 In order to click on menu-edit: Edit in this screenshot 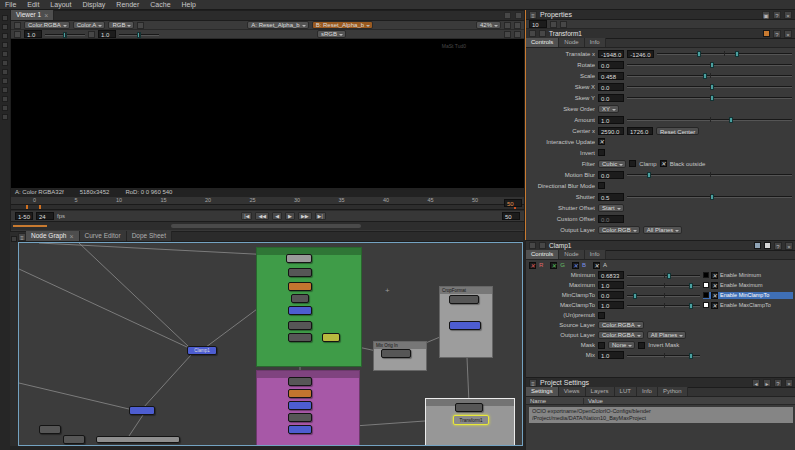, I will do `click(33, 5)`.